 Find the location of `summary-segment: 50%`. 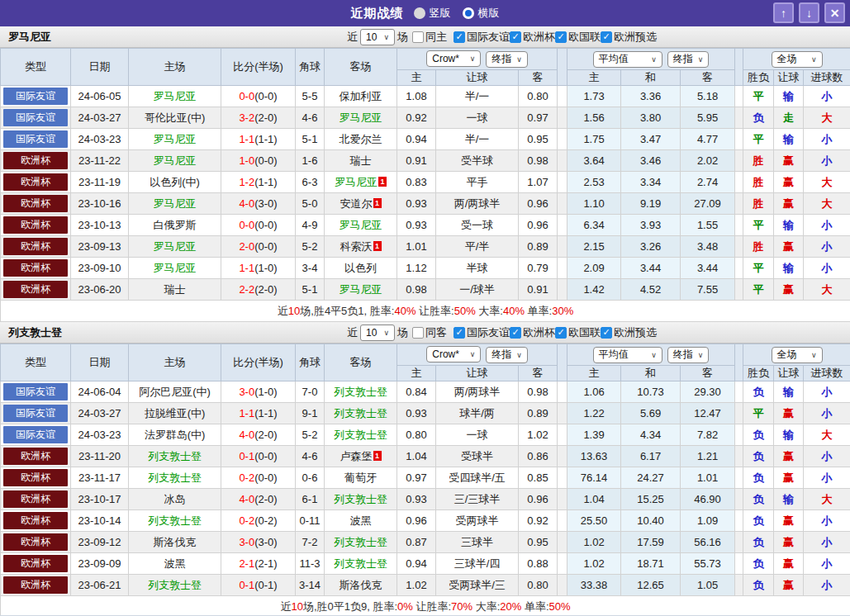

summary-segment: 50% is located at coordinates (560, 606).